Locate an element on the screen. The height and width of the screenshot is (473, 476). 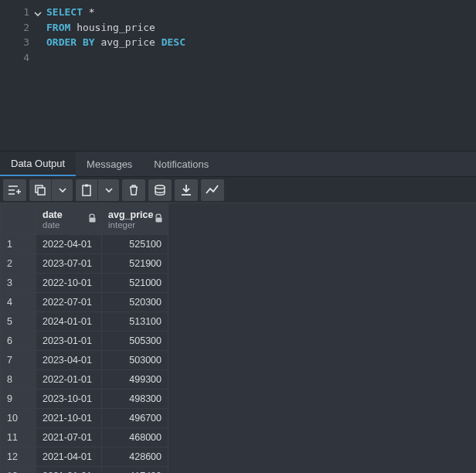
column-header-avg_price: avg_price integer is located at coordinates (135, 219).